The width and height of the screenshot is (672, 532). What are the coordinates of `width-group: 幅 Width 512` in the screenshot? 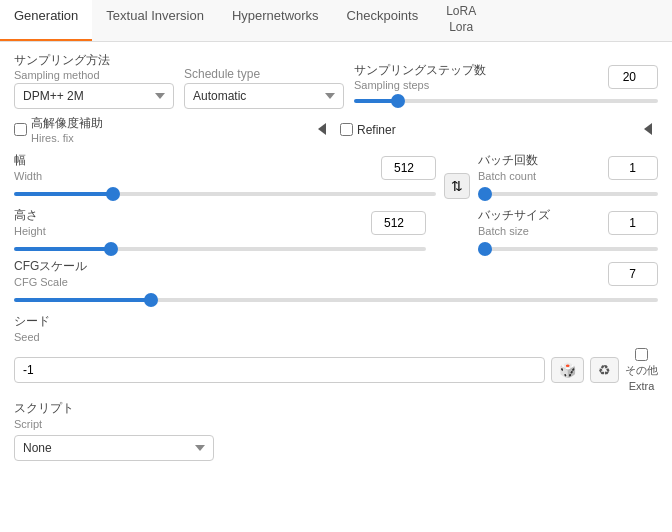 It's located at (225, 176).